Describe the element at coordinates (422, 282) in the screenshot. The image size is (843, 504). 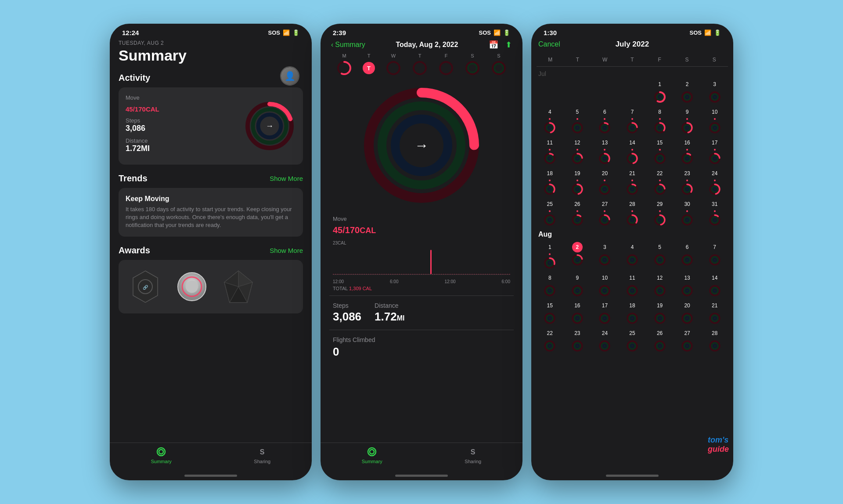
I see `chart-labels: 12:00 6:00 12:00 6:00` at that location.